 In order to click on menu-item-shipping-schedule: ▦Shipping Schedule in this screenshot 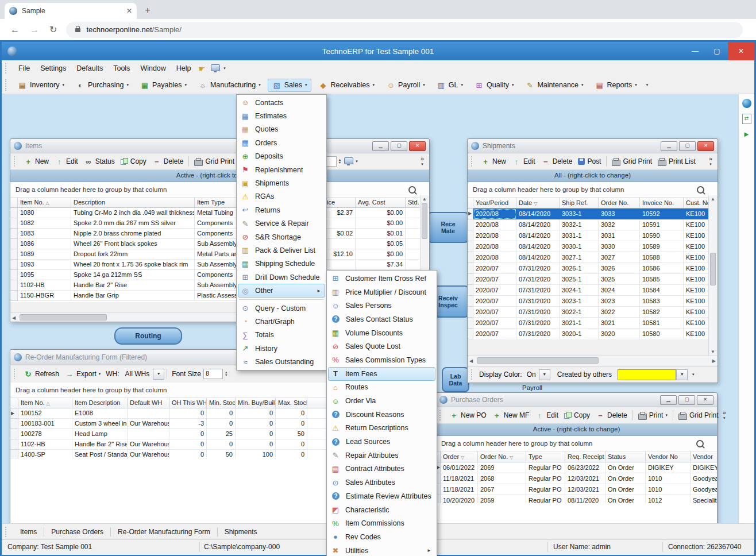, I will do `click(281, 264)`.